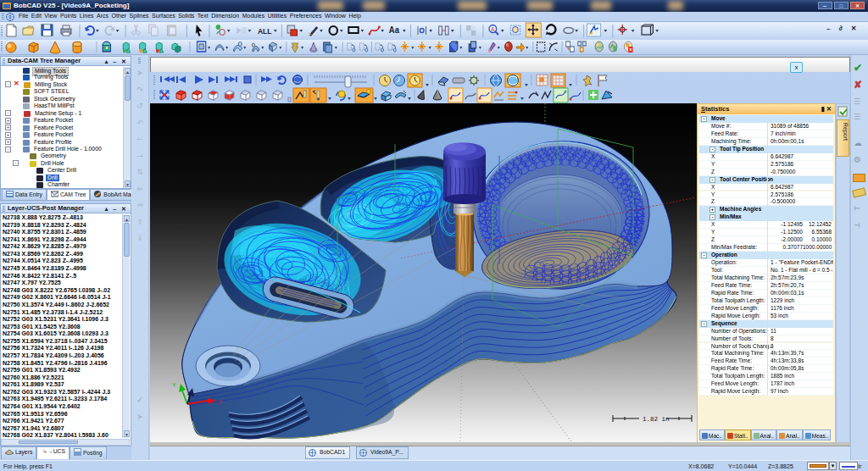  What do you see at coordinates (656, 419) in the screenshot?
I see `svg-text: 1.82 in` at bounding box center [656, 419].